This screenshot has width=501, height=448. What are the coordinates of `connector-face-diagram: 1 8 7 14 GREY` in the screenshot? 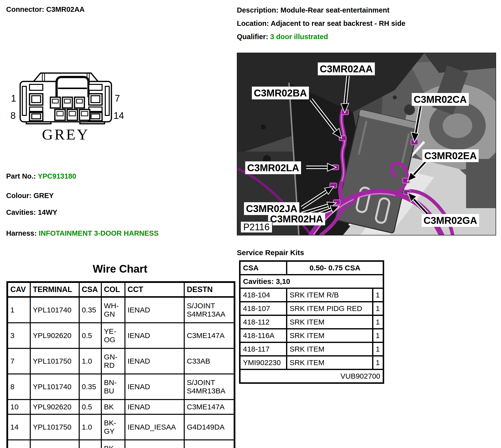 It's located at (68, 108).